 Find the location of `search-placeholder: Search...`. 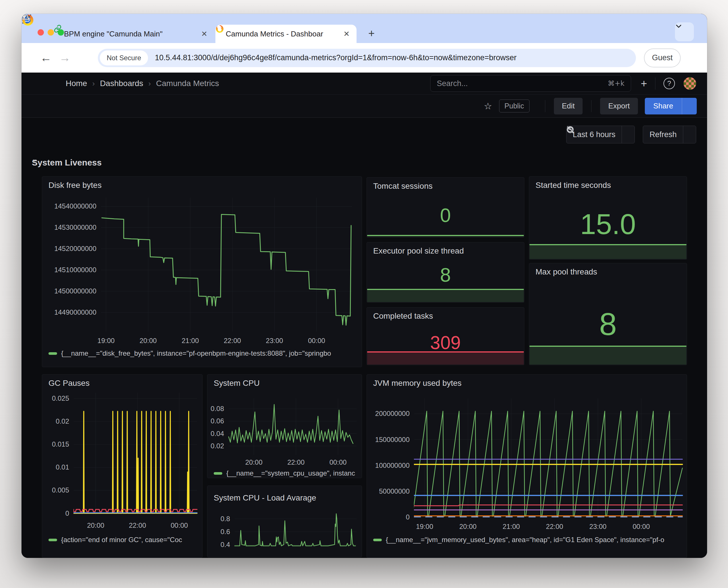

search-placeholder: Search... is located at coordinates (520, 84).